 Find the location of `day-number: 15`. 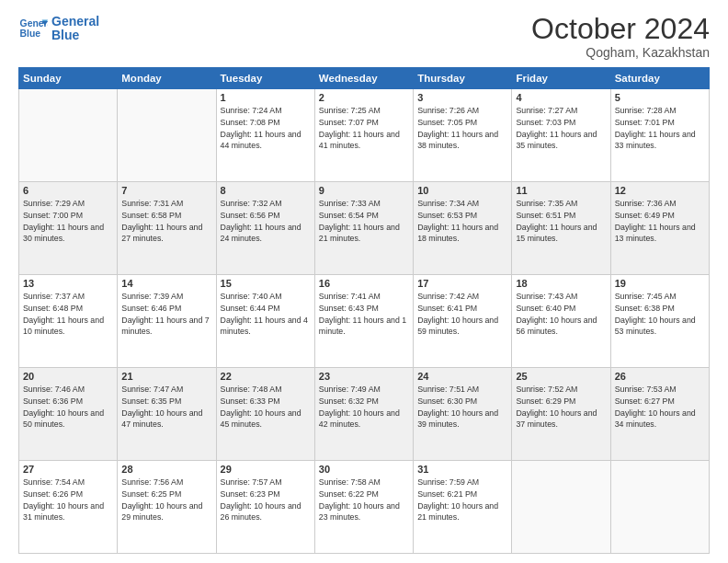

day-number: 15 is located at coordinates (266, 283).